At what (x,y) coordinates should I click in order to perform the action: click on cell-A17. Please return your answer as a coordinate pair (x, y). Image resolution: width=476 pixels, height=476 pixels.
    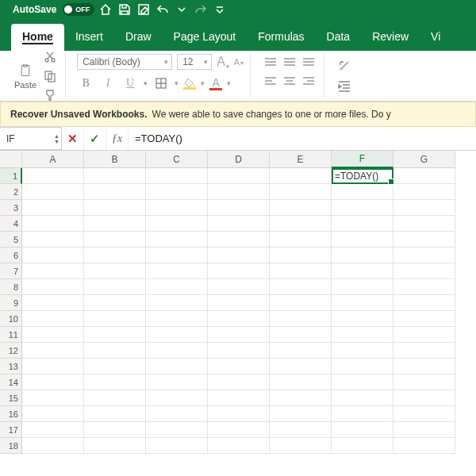
    Looking at the image, I should click on (53, 430).